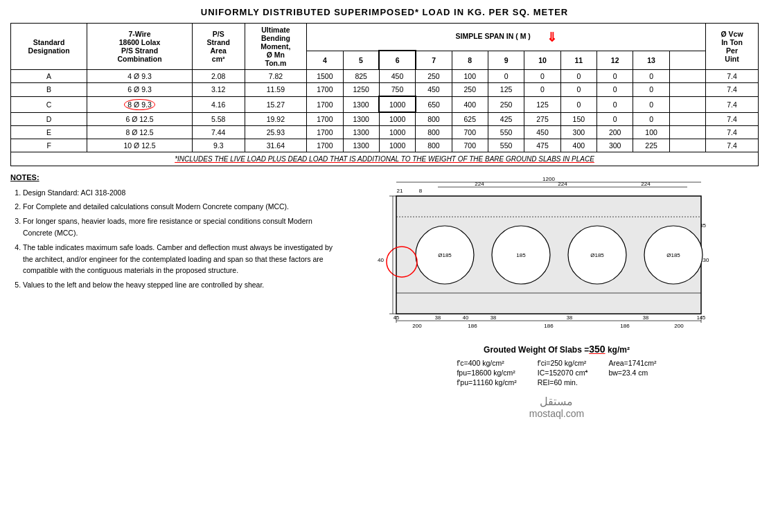 Image resolution: width=769 pixels, height=532 pixels. What do you see at coordinates (397, 60) in the screenshot?
I see `span-col-6: 6` at bounding box center [397, 60].